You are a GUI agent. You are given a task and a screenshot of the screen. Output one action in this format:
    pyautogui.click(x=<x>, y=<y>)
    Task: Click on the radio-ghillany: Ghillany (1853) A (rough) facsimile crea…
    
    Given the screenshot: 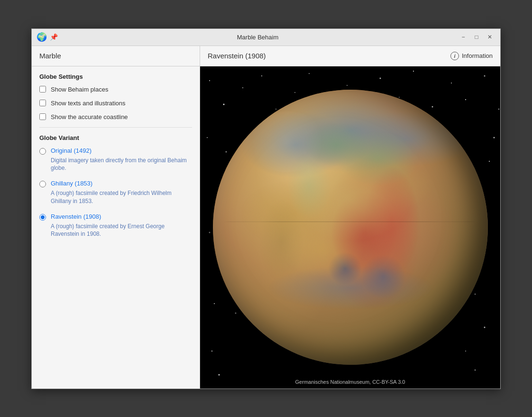 What is the action you would take?
    pyautogui.click(x=116, y=193)
    